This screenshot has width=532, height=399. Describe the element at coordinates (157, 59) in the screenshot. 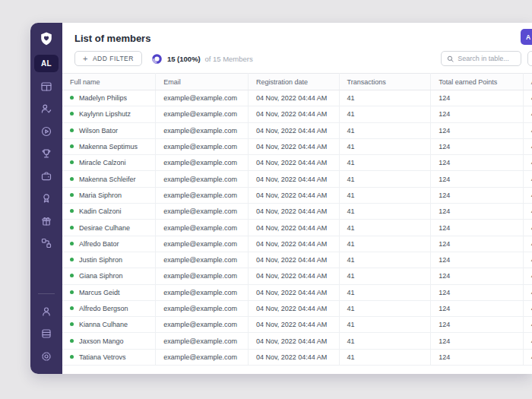

I see `progress-donut-icon` at that location.